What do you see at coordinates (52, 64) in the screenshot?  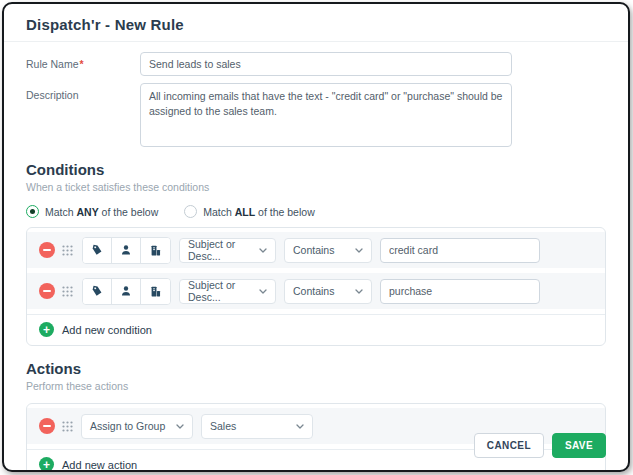 I see `rule-name-label-text: Rule Name` at bounding box center [52, 64].